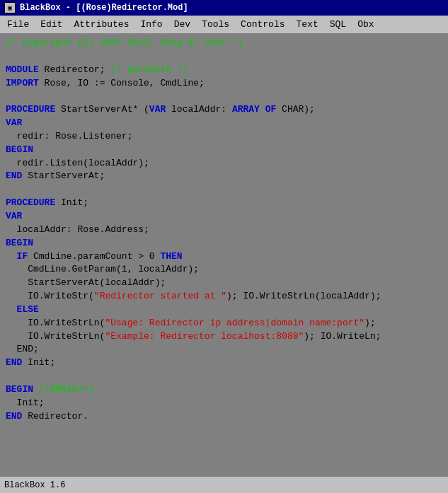  Describe the element at coordinates (307, 24) in the screenshot. I see `menu-item-text: Text` at that location.